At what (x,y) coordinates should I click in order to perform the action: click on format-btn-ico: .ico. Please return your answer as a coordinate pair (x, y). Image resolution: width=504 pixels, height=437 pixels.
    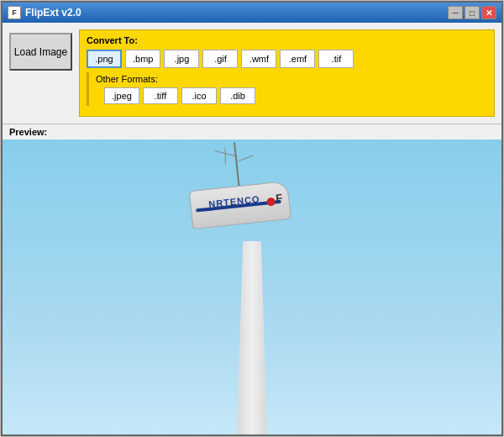
    Looking at the image, I should click on (199, 96).